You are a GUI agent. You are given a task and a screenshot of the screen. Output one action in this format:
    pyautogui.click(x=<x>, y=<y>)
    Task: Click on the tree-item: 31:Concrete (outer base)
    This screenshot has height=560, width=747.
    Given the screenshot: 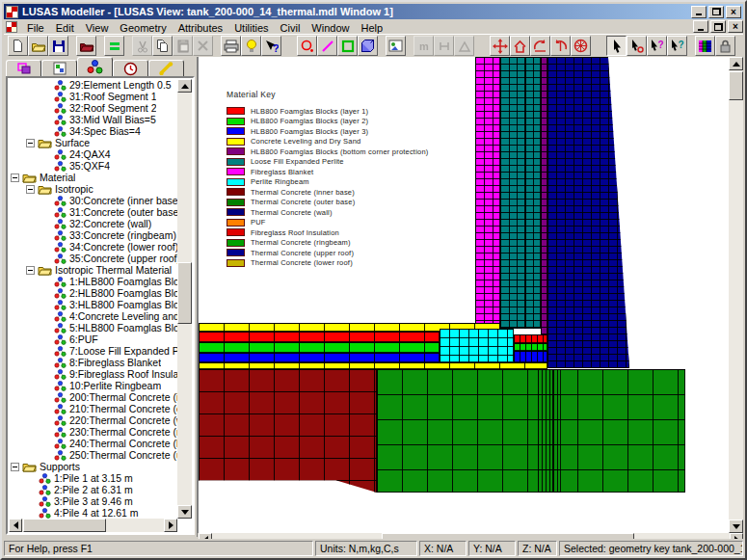 What is the action you would take?
    pyautogui.click(x=93, y=212)
    